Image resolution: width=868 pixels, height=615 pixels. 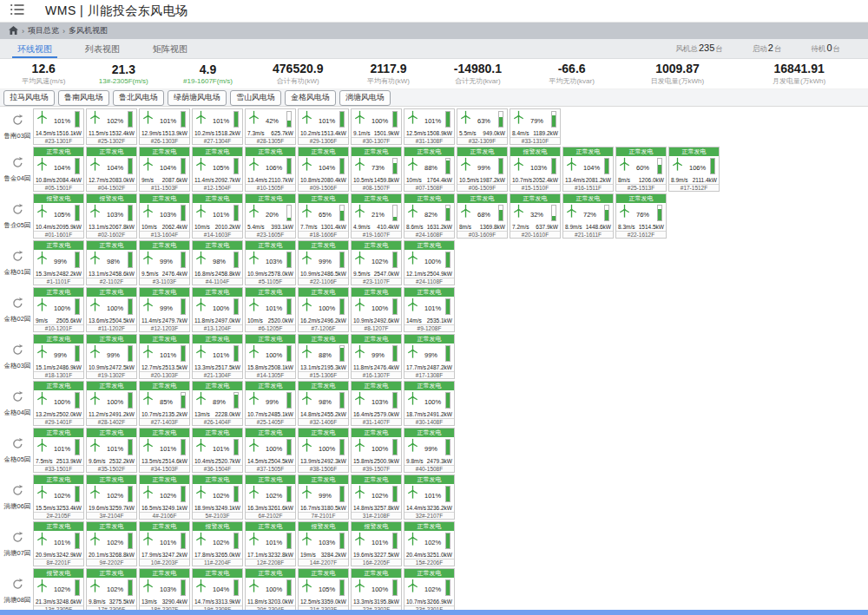 What do you see at coordinates (535, 169) in the screenshot?
I see `turbine-card: 报警发电103%10.7m/s2052.4kW#15-1510F` at bounding box center [535, 169].